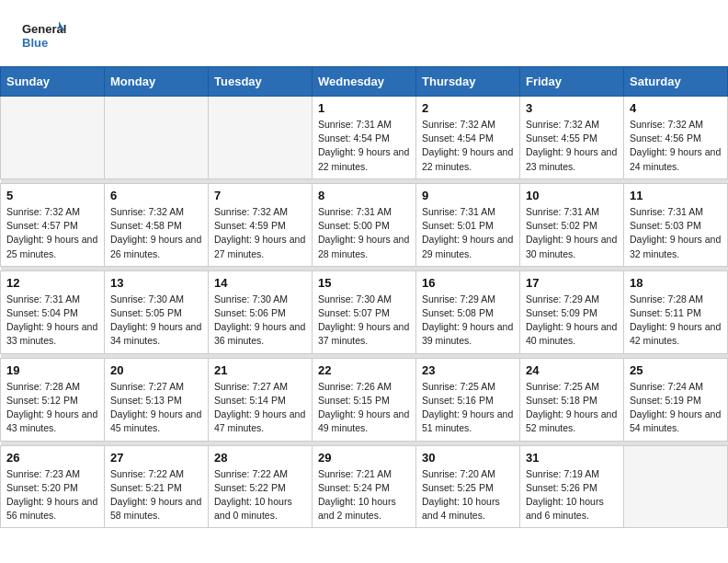  What do you see at coordinates (572, 458) in the screenshot?
I see `day-number: 31` at bounding box center [572, 458].